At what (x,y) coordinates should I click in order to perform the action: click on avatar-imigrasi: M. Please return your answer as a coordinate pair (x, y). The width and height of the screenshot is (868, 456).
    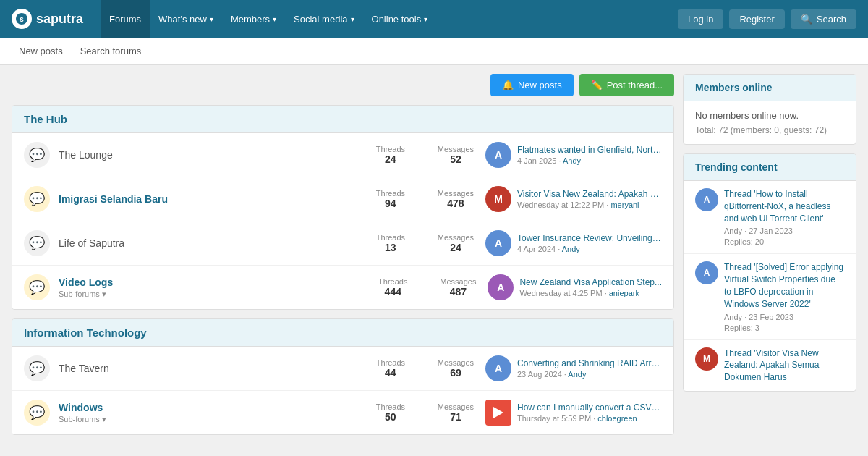
    Looking at the image, I should click on (498, 199).